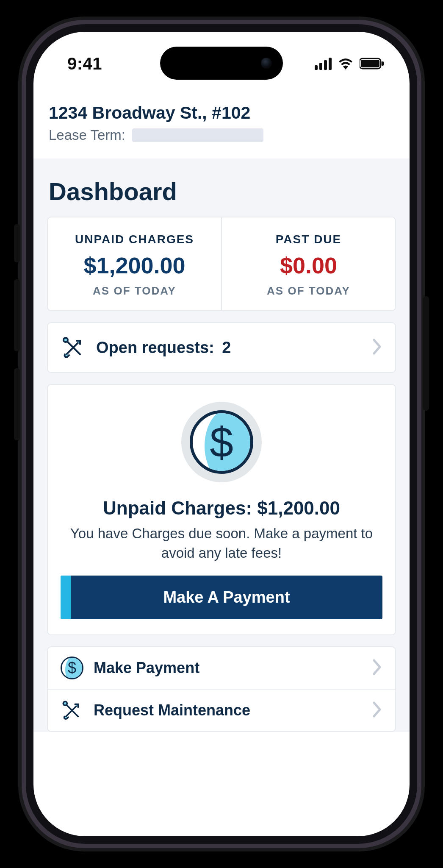  What do you see at coordinates (155, 348) in the screenshot?
I see `open-requests-label: Open requests:` at bounding box center [155, 348].